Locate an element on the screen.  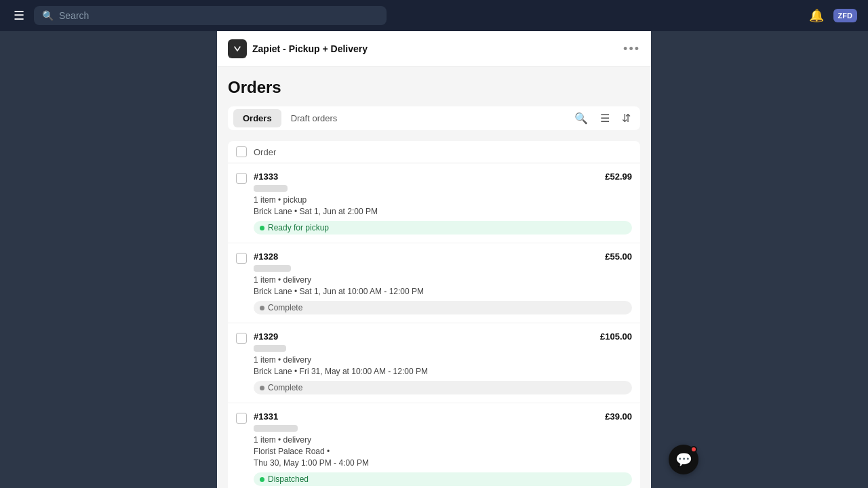
order-address-line1-1331: Florist Palace Road • is located at coordinates (443, 451).